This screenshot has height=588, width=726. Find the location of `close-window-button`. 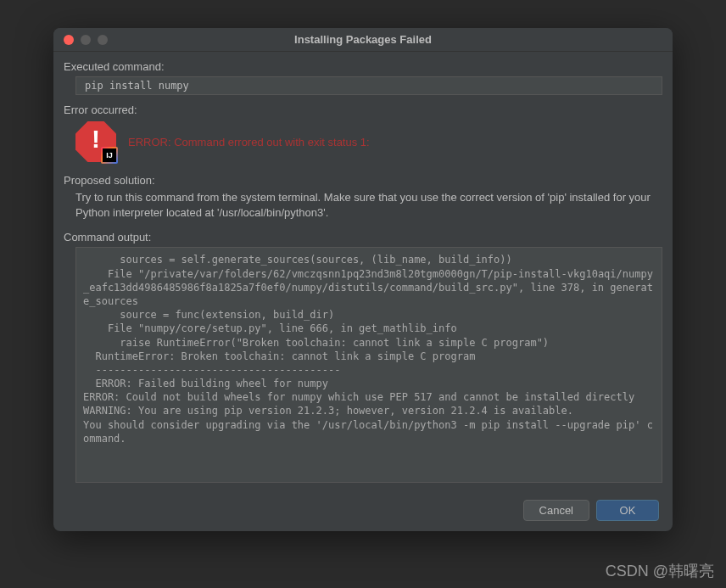

close-window-button is located at coordinates (69, 40).